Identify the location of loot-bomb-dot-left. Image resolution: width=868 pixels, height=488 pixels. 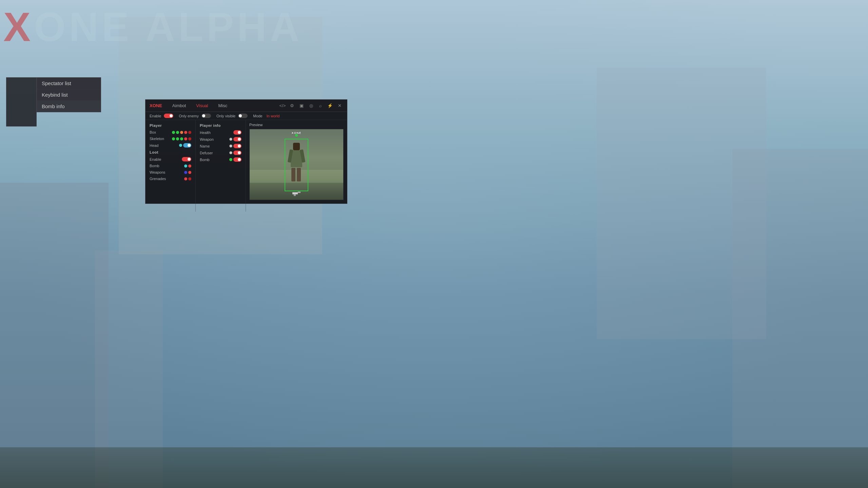
(186, 166).